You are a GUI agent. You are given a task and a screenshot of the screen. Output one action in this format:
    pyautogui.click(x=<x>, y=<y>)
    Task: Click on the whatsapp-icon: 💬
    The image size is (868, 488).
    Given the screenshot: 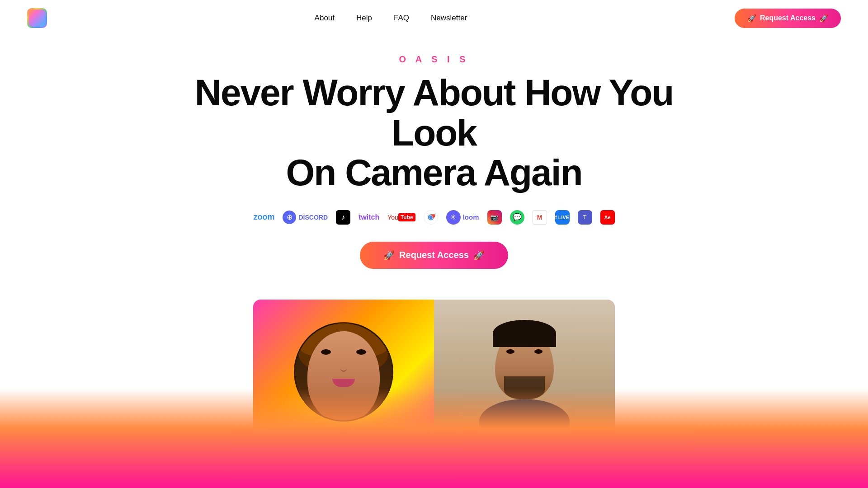 What is the action you would take?
    pyautogui.click(x=517, y=217)
    